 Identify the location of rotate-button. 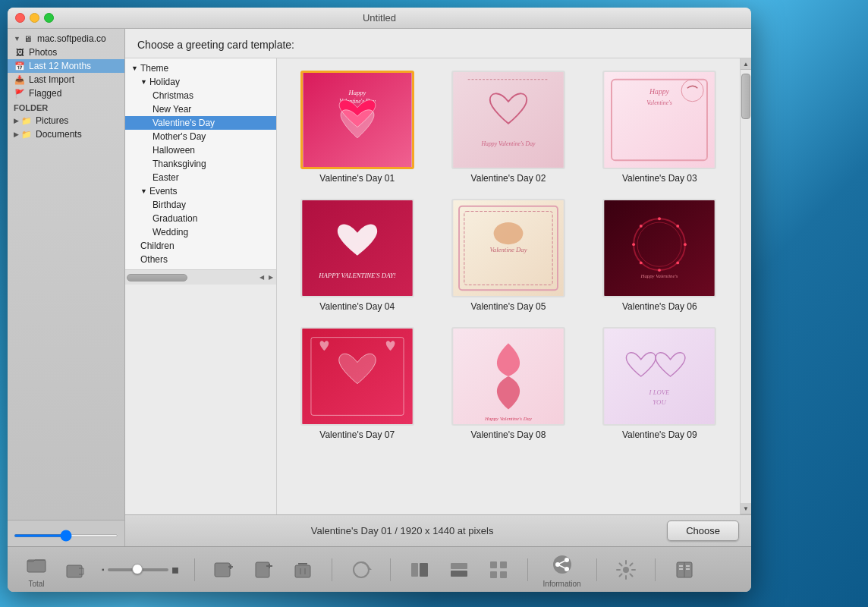
(361, 570).